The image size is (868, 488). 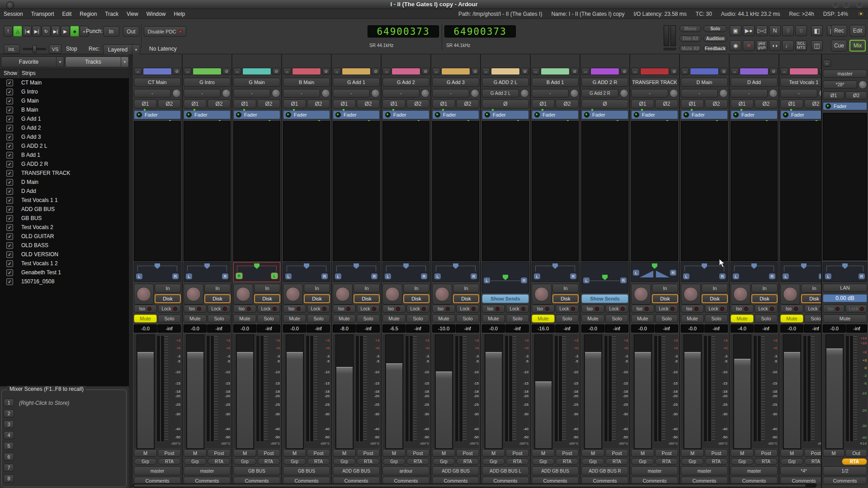 What do you see at coordinates (392, 294) in the screenshot?
I see `trim-big-knob` at bounding box center [392, 294].